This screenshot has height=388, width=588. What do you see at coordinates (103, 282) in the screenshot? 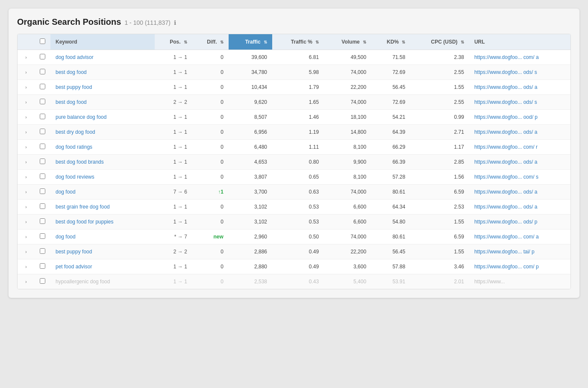
I see `row-keyword: hypoallergenic dog food` at bounding box center [103, 282].